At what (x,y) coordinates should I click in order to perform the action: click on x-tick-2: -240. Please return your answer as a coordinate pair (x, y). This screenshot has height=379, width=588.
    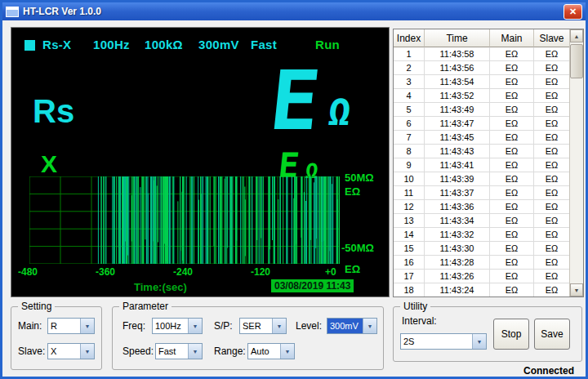
    Looking at the image, I should click on (183, 272).